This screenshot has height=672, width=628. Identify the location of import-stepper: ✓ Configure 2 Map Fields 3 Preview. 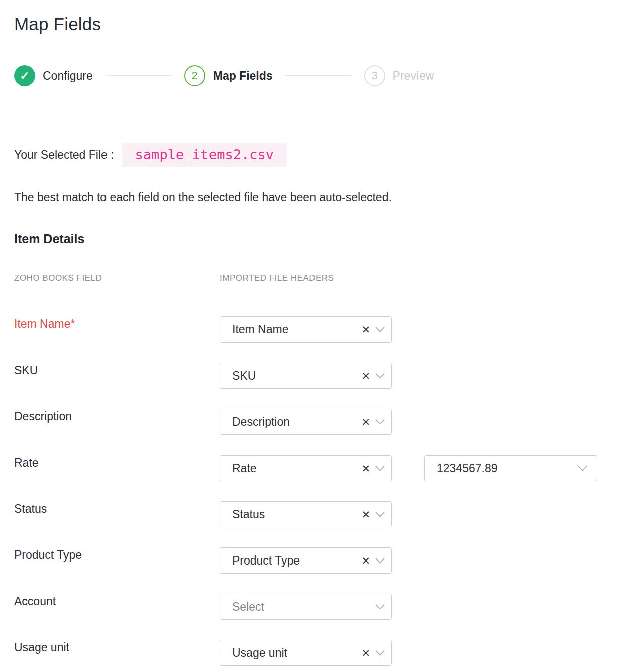
(314, 76).